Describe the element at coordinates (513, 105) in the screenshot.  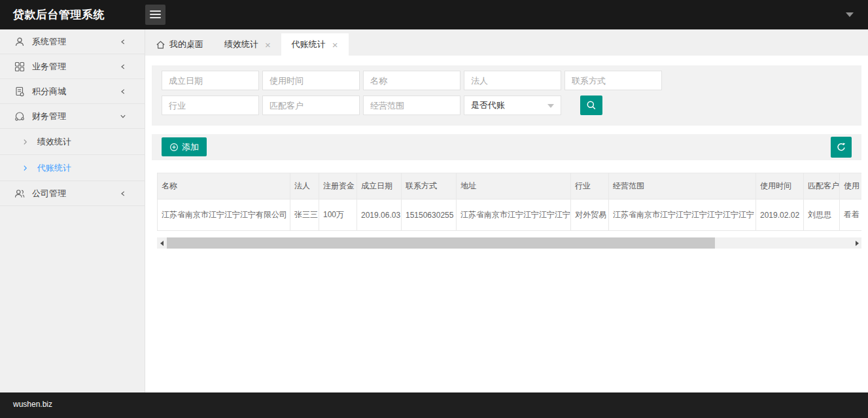
I see `is-bookkeeping-select: 是否代账` at that location.